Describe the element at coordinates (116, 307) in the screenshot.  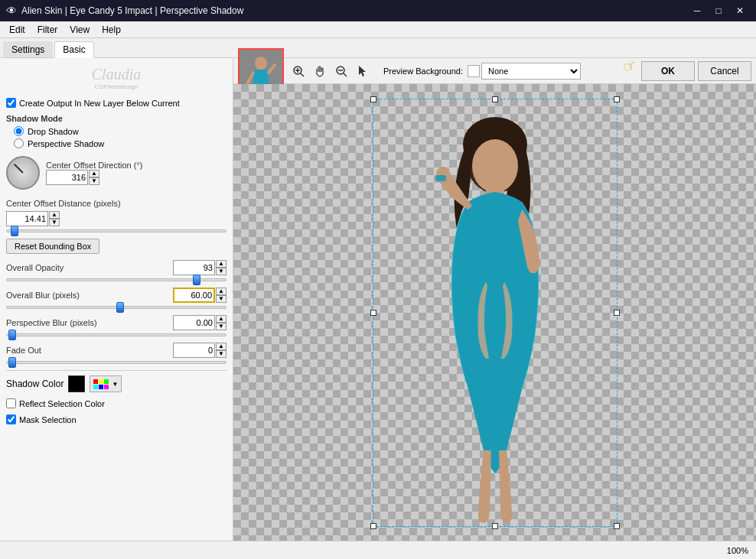
I see `blur-slider-row` at that location.